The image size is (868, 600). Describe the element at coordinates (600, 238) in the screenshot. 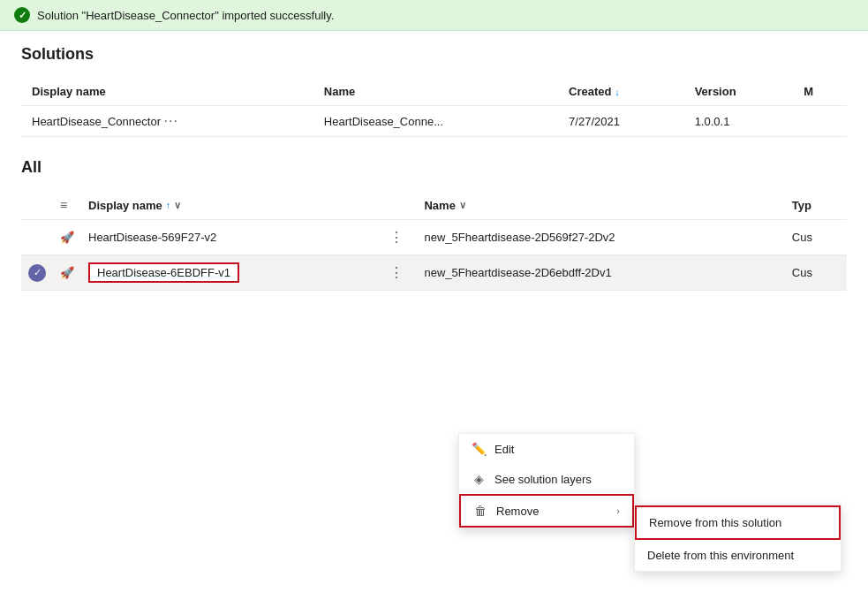

I see `row1-name: new_5Fheartdisease-2D569f27-2Dv2` at that location.